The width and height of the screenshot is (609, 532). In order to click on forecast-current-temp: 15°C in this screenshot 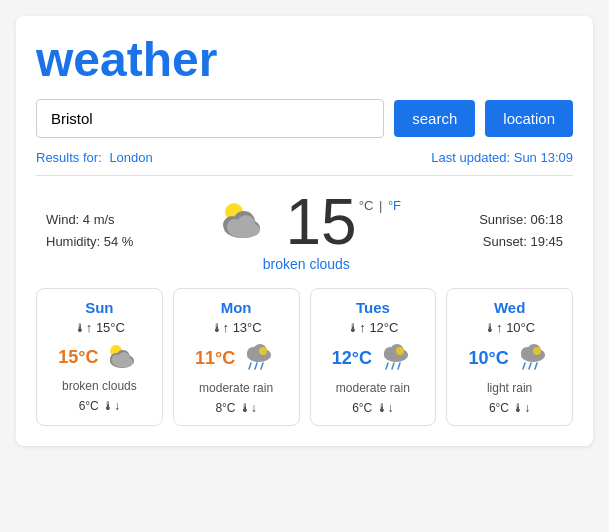, I will do `click(78, 358)`.